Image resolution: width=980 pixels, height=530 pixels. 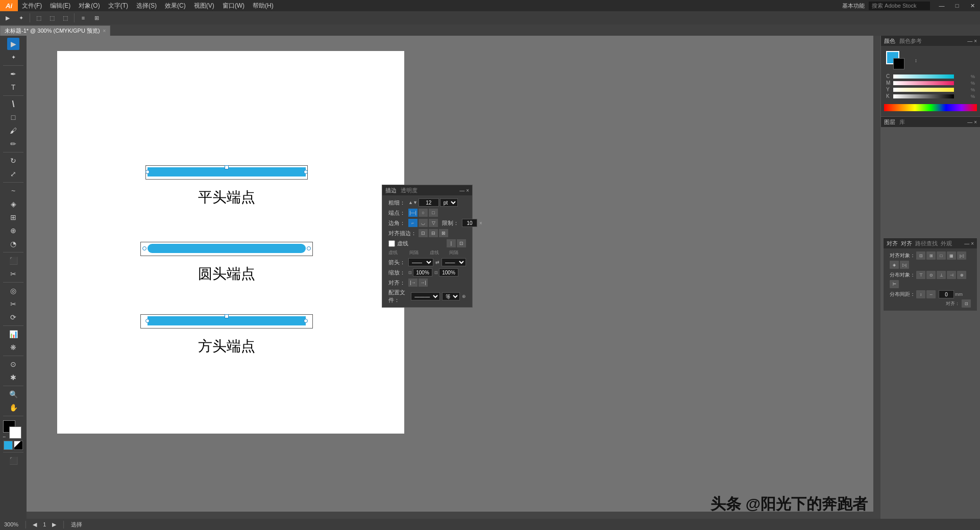 I want to click on stroke-box, so click(x=15, y=433).